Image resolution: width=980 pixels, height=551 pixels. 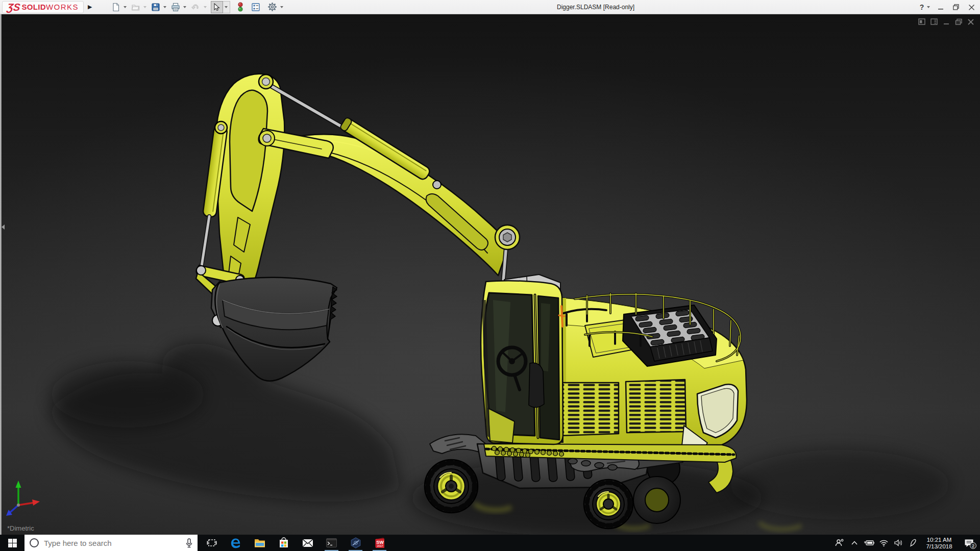 What do you see at coordinates (198, 7) in the screenshot?
I see `standard-toolbar` at bounding box center [198, 7].